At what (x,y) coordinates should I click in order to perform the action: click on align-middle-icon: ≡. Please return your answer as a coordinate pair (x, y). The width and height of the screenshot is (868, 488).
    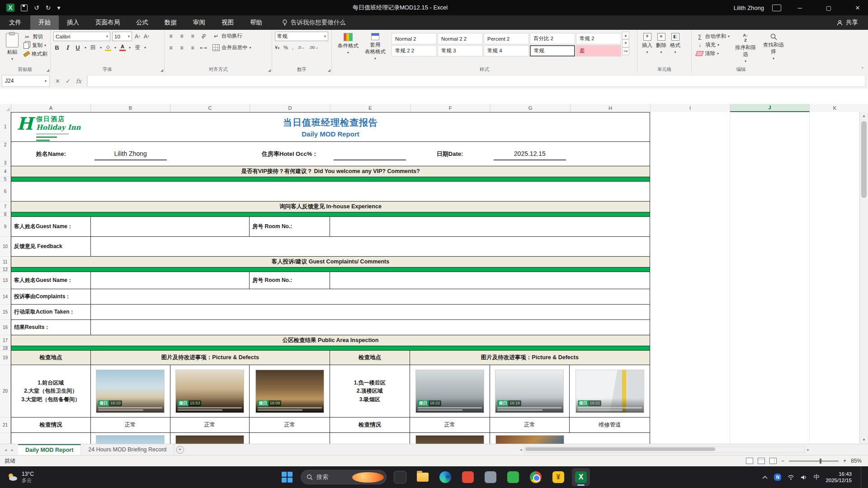
    Looking at the image, I should click on (182, 36).